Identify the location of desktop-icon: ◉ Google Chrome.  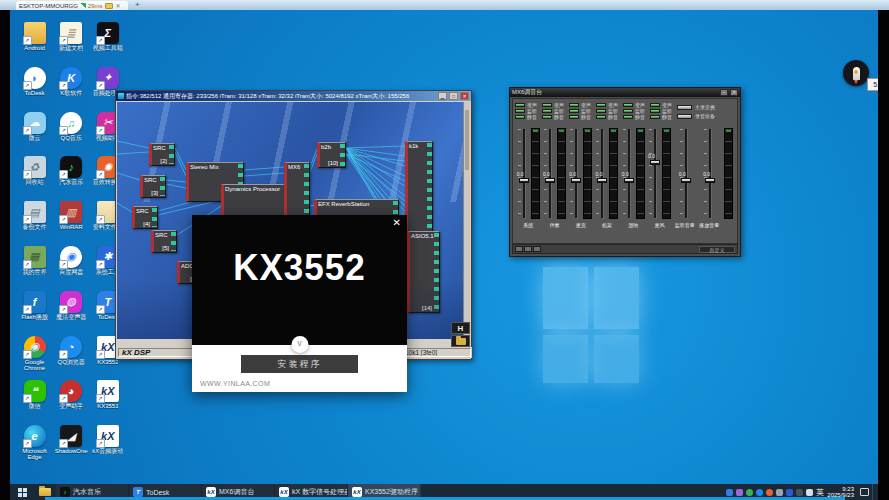
(34, 356).